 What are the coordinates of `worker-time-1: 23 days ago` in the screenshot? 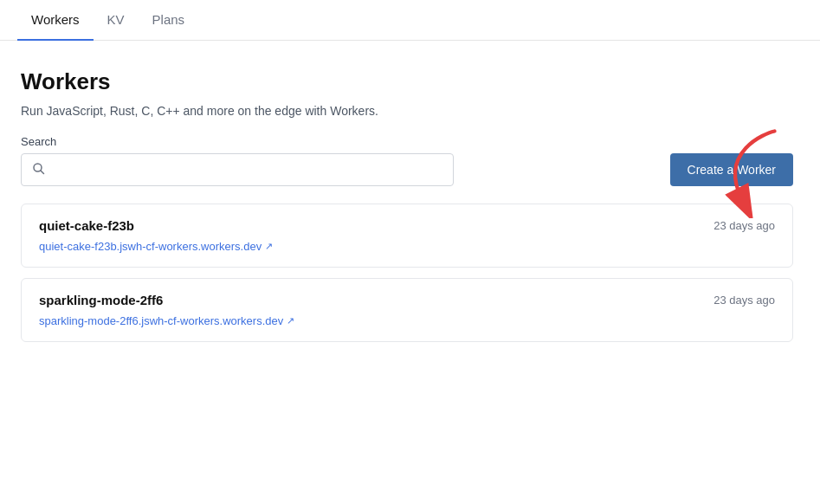 It's located at (745, 225).